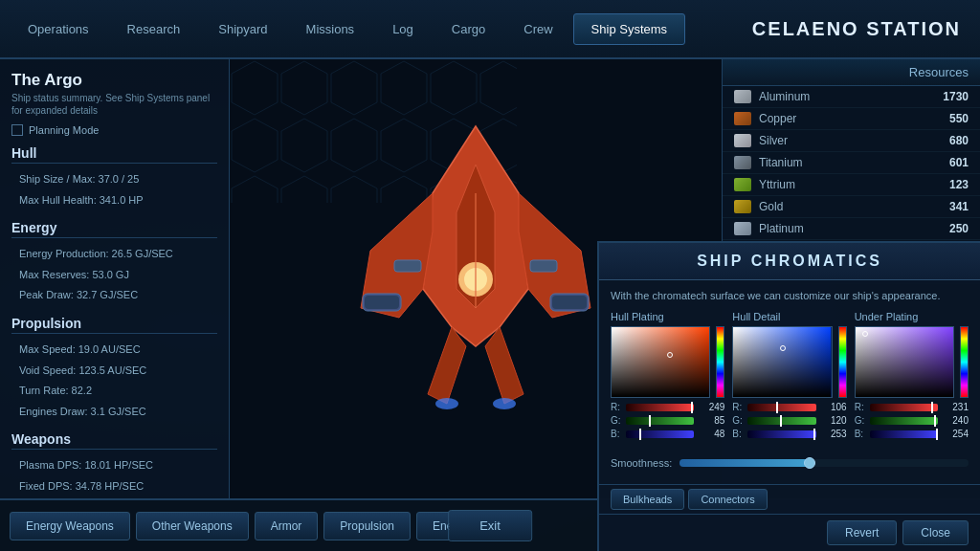 The height and width of the screenshot is (551, 980). I want to click on hull-plating-b-bar, so click(660, 434).